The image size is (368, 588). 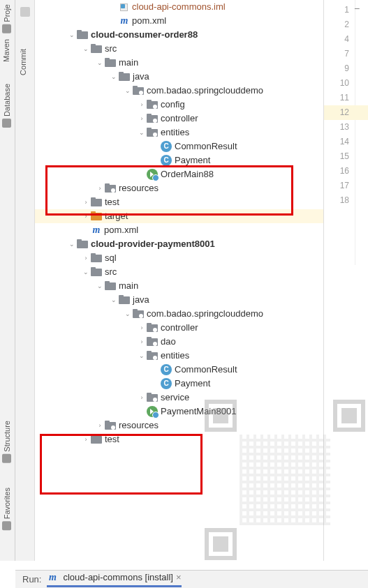 What do you see at coordinates (173, 105) in the screenshot?
I see `tree-item-label: config` at bounding box center [173, 105].